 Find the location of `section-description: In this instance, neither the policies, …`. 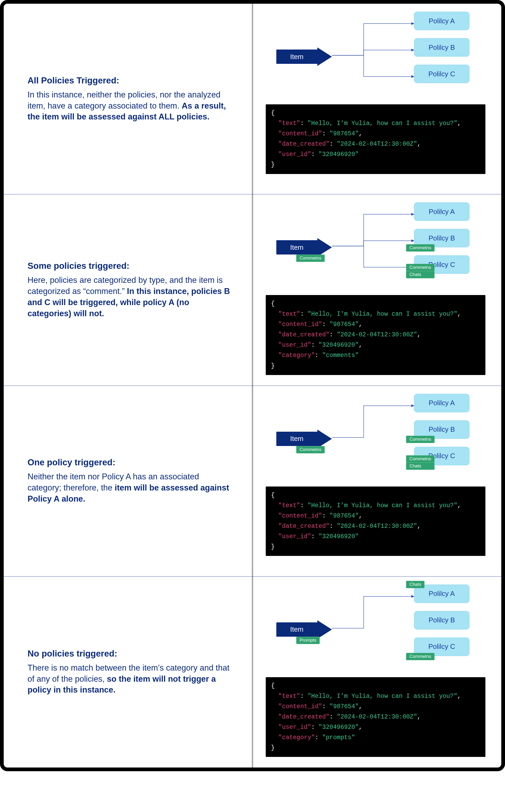

section-description: In this instance, neither the policies, … is located at coordinates (131, 106).